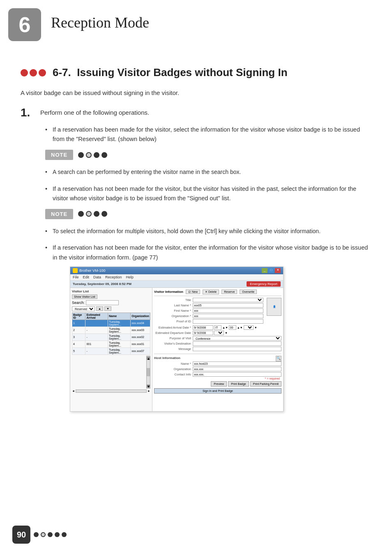 The height and width of the screenshot is (556, 392). I want to click on mockup-titlebar: Brother VM-100 _ □ ✕, so click(177, 271).